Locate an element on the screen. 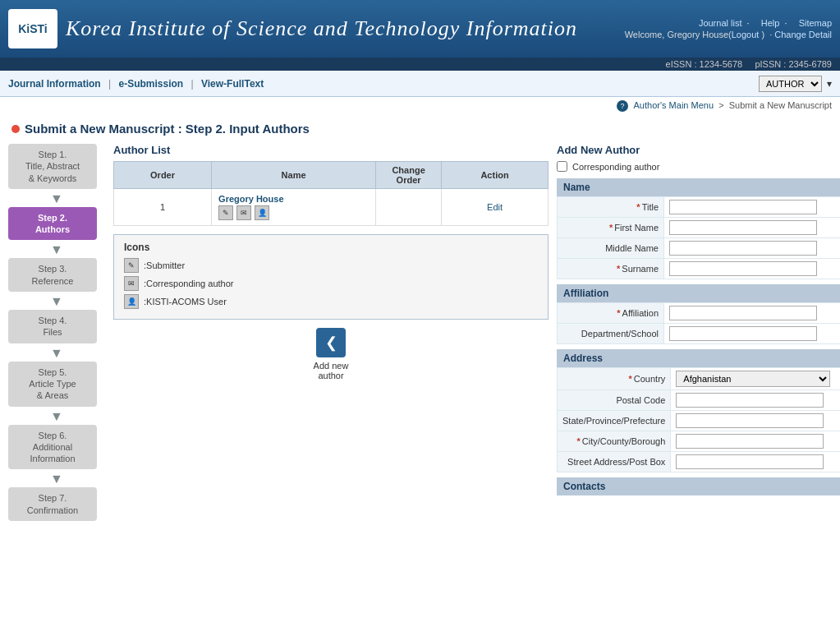 Image resolution: width=840 pixels, height=636 pixels. name-section: Name *Title *First Name Middle Name *Sur… is located at coordinates (698, 228).